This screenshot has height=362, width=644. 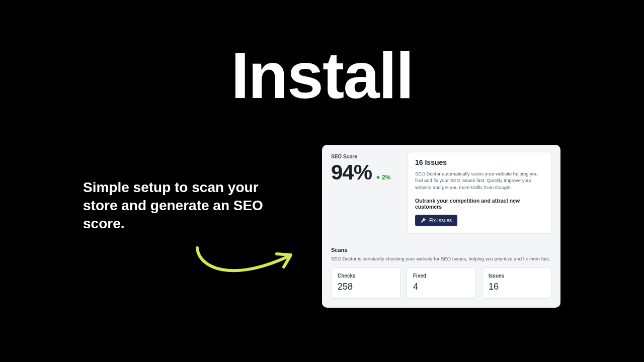 What do you see at coordinates (436, 220) in the screenshot?
I see `fix-issues-button: Fix Issues` at bounding box center [436, 220].